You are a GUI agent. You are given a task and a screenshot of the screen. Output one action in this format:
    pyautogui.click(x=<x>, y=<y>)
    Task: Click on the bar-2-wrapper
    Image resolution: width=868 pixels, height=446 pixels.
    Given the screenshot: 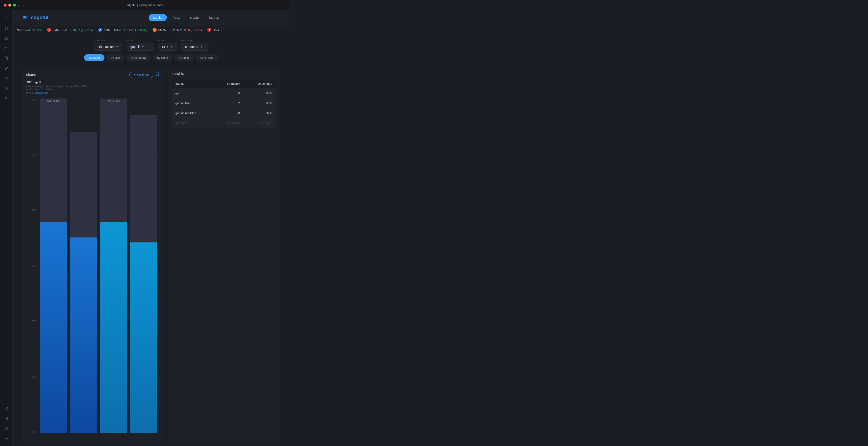 What is the action you would take?
    pyautogui.click(x=84, y=283)
    